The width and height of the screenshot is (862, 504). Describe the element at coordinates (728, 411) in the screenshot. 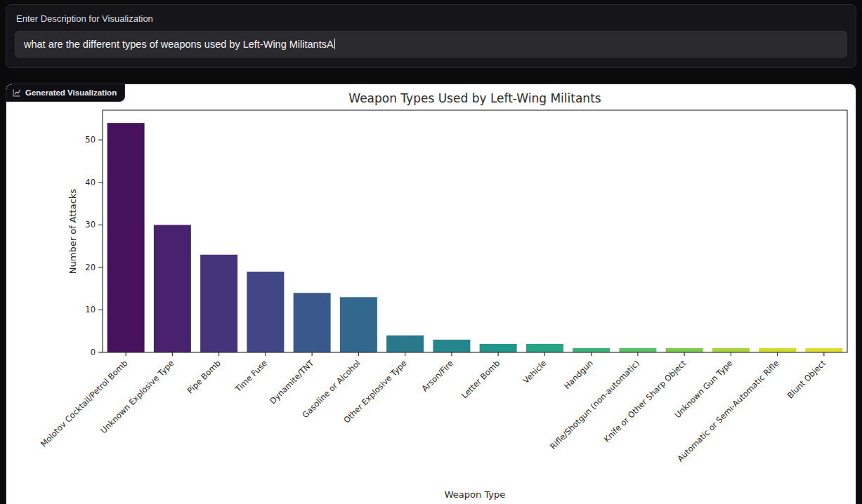

I see `x-tick-label: Automatic or Semi-Automatic Rifle` at that location.